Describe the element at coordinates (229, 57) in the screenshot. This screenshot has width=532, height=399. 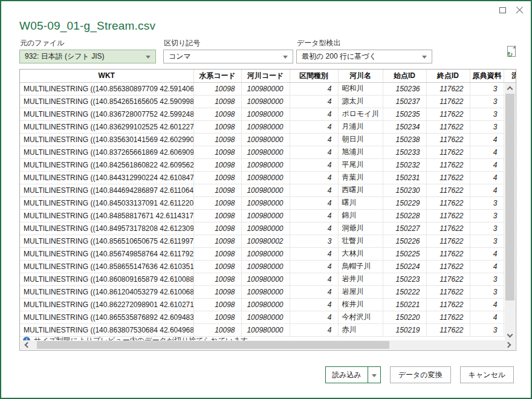
I see `delimiter-dropdown: コンマ` at that location.